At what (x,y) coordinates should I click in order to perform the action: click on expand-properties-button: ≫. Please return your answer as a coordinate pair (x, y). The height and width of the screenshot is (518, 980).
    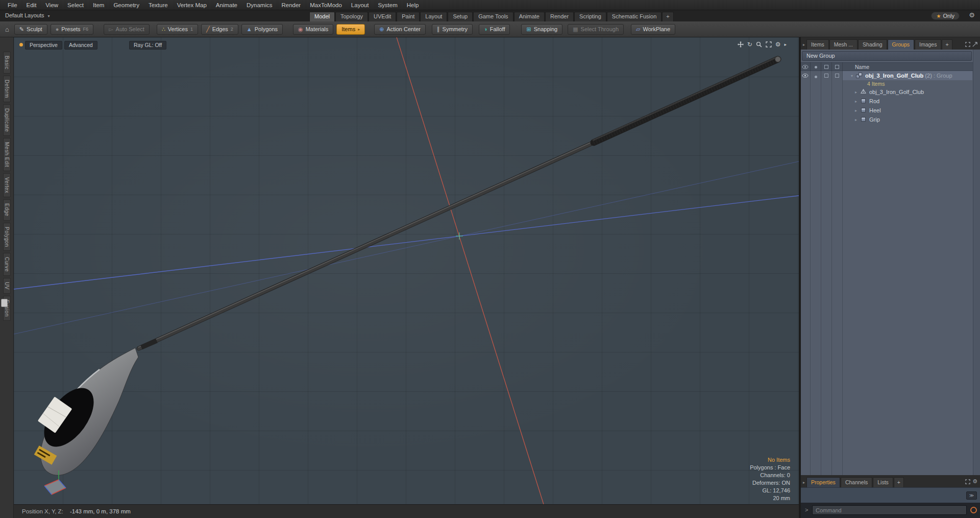
    Looking at the image, I should click on (972, 496).